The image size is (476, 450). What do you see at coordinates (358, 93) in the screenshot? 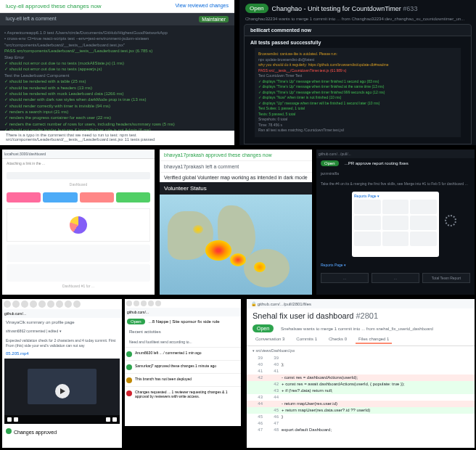
I see `test-output: Browserslist: caniuse-lite is outdated. …` at bounding box center [358, 93].